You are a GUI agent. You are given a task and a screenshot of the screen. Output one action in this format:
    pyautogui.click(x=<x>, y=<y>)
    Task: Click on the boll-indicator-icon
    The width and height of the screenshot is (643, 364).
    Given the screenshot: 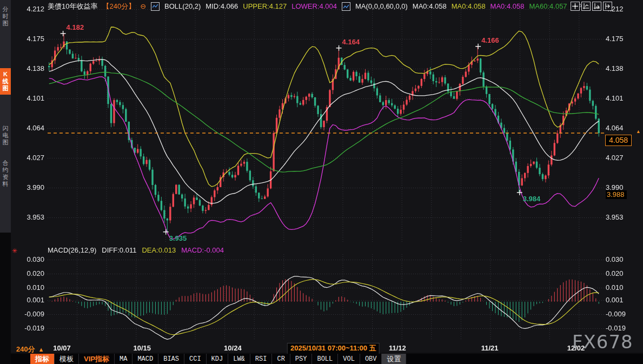 What is the action you would take?
    pyautogui.click(x=155, y=6)
    